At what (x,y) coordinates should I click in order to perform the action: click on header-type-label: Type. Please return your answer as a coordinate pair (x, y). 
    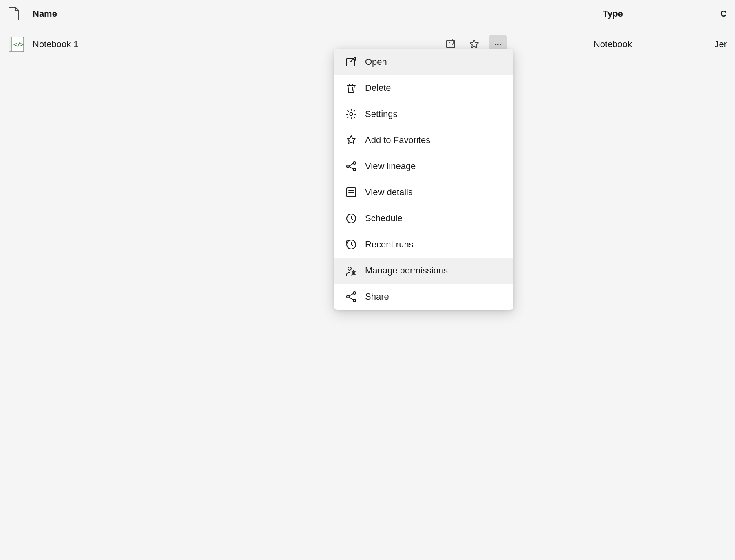
    Looking at the image, I should click on (613, 14).